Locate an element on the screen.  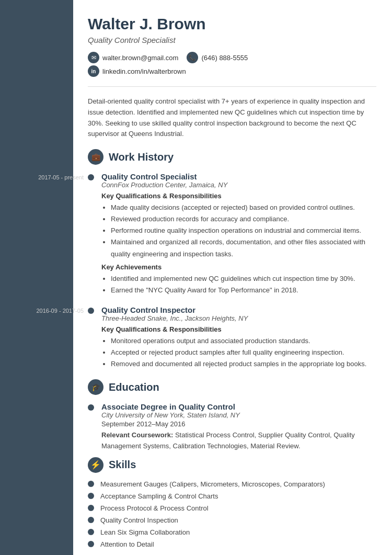
job-1-achievements-heading: Key Achievements is located at coordinates (239, 267).